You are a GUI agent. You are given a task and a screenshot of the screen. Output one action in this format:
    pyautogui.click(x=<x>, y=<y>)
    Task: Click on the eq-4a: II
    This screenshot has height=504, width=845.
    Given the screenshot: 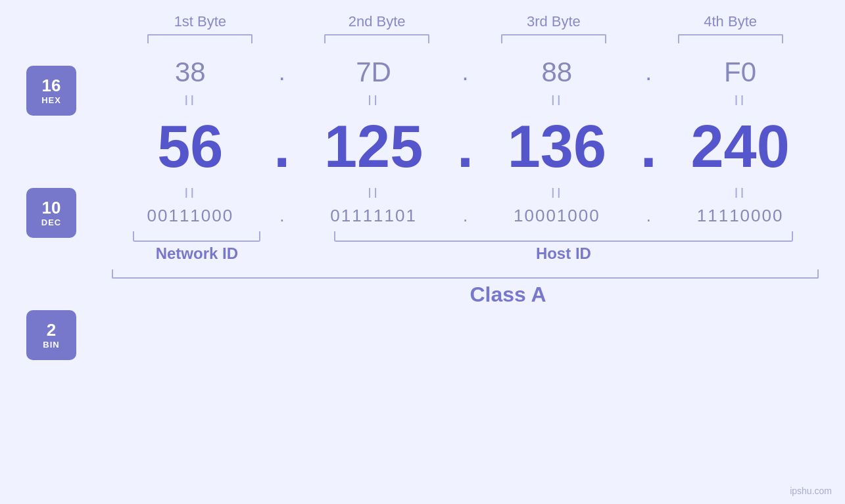 What is the action you would take?
    pyautogui.click(x=740, y=101)
    